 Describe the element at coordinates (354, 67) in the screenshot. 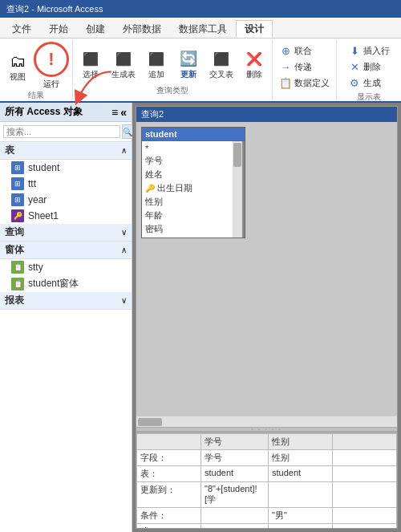

I see `remove-icon: ✕` at that location.